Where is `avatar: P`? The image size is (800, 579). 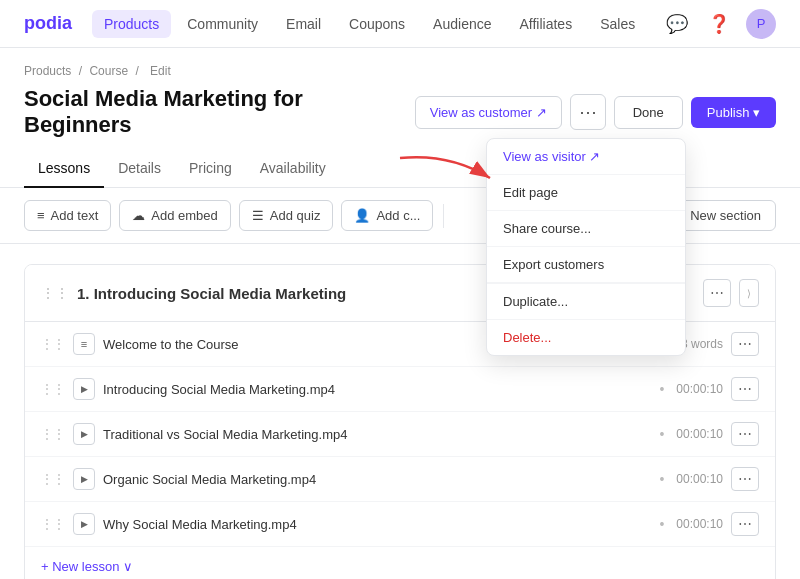 avatar: P is located at coordinates (761, 24).